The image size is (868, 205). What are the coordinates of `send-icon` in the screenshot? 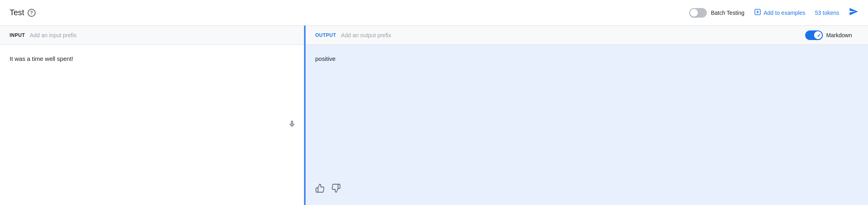 It's located at (854, 13).